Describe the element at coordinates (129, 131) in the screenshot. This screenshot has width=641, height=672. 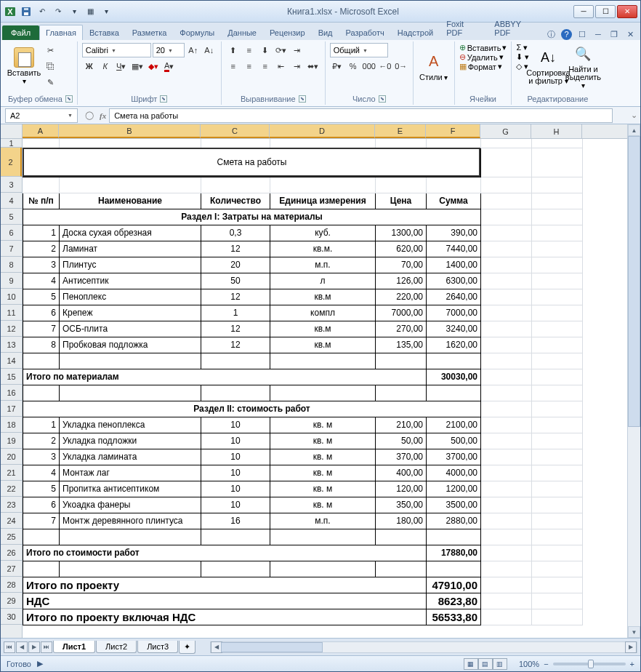
I see `col-header-B: B` at that location.